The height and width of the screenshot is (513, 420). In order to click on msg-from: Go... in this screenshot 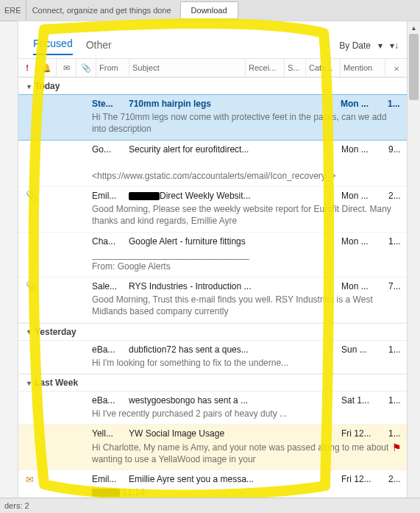, I will do `click(109, 149)`.